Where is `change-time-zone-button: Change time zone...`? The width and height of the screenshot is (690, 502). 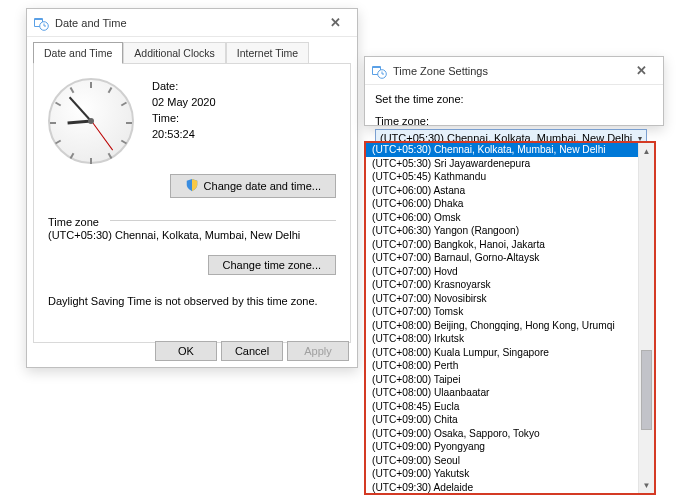 change-time-zone-button: Change time zone... is located at coordinates (272, 265).